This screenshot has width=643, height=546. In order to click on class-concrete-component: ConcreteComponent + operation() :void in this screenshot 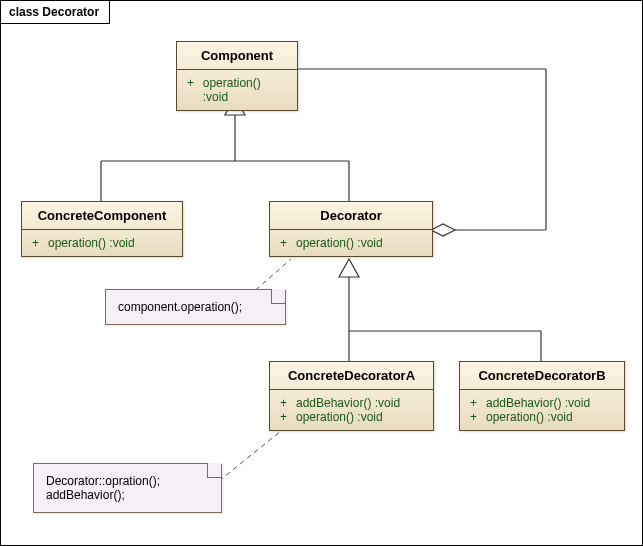, I will do `click(102, 229)`.